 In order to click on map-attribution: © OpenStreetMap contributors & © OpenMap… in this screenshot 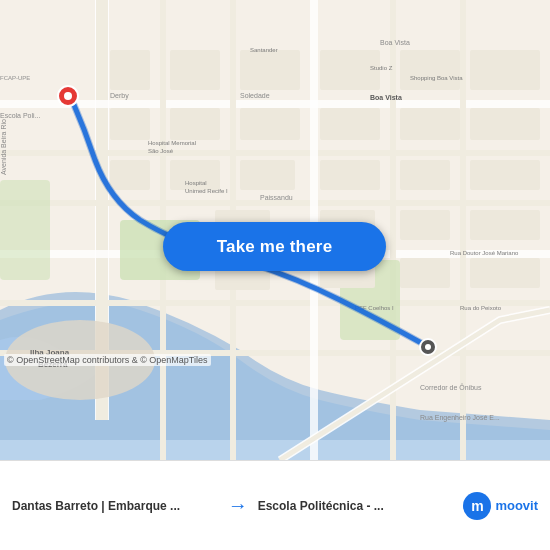, I will do `click(108, 360)`.